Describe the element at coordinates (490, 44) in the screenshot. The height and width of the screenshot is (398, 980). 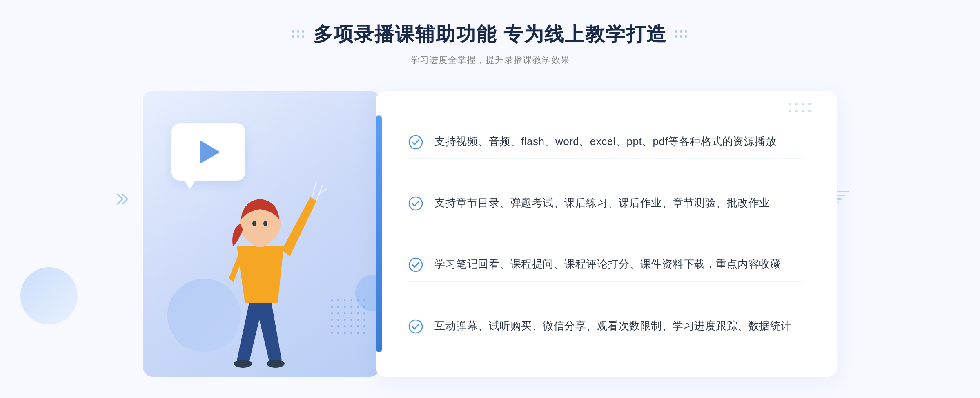
I see `header-section: 多项录播课辅助功能 专为线上教学打造 学习进度全掌握，提升录播课教学效果` at that location.